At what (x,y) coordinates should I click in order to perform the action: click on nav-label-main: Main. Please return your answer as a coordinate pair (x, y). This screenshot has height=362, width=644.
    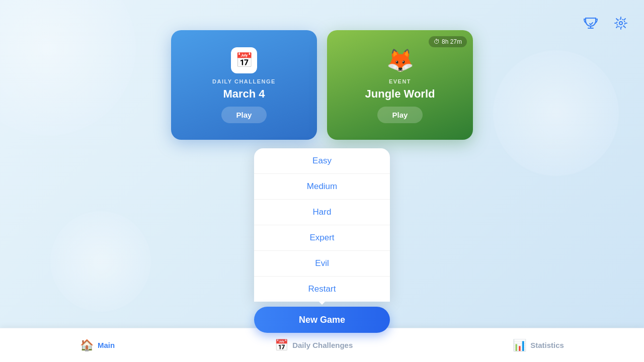
    Looking at the image, I should click on (106, 345).